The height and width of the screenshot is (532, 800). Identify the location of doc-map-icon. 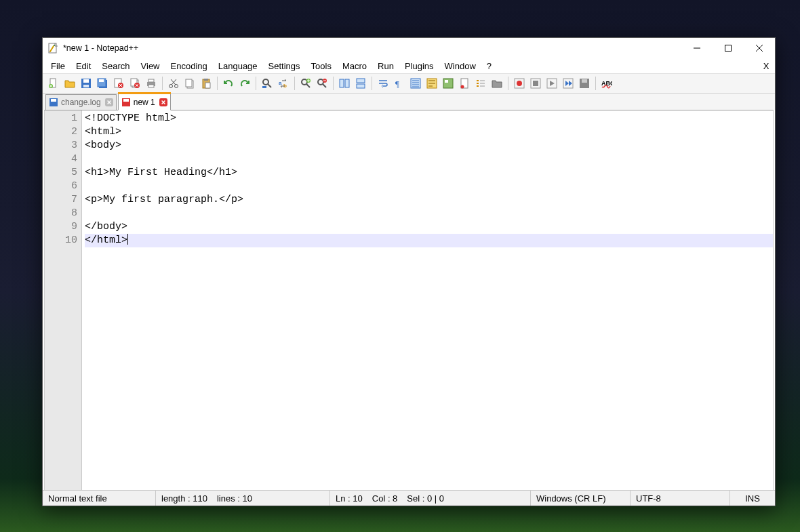
(448, 83).